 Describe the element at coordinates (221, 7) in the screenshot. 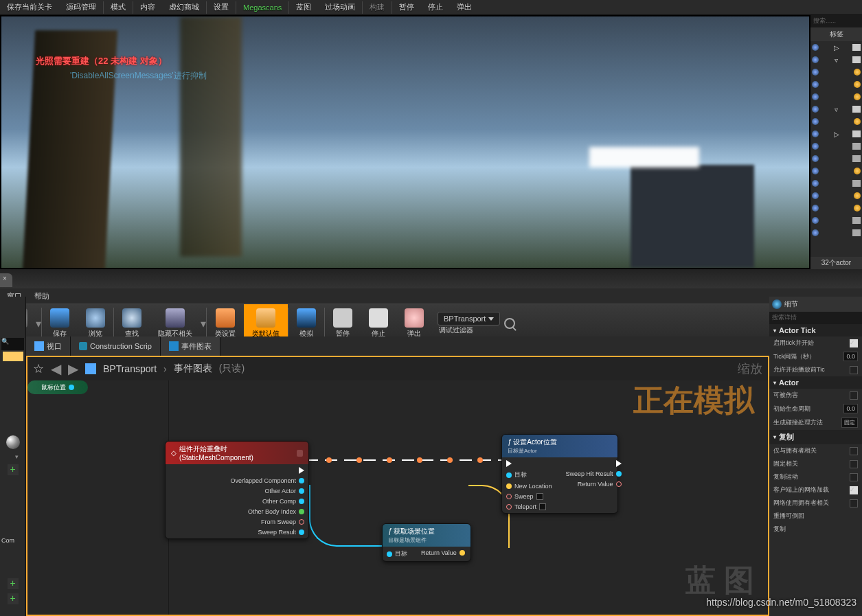

I see `settings-button: 设置` at that location.